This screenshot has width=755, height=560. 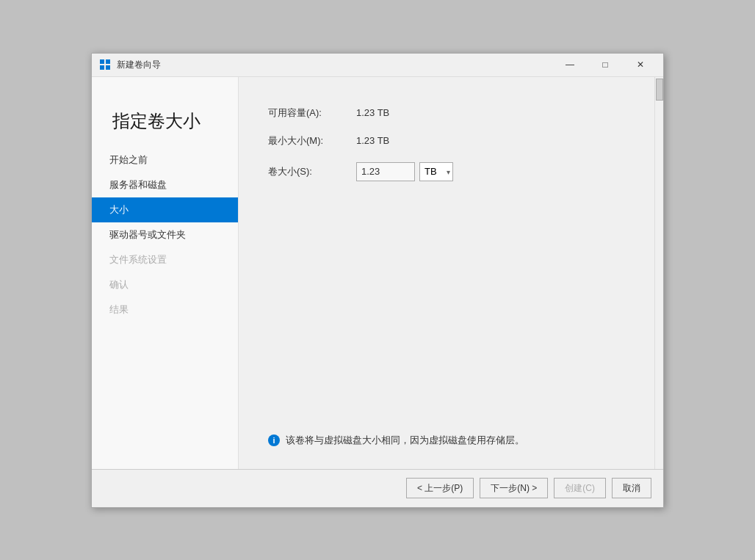 What do you see at coordinates (335, 65) in the screenshot?
I see `title-bar-text: 新建卷向导` at bounding box center [335, 65].